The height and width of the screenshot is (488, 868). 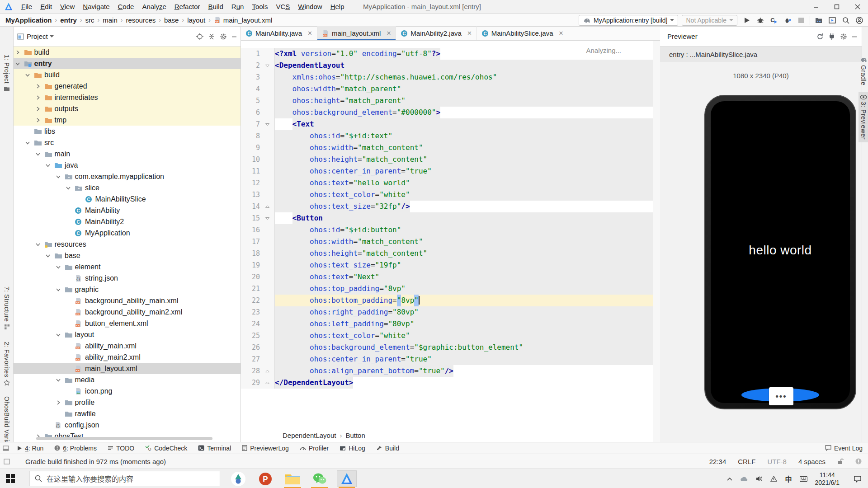 What do you see at coordinates (127, 75) in the screenshot?
I see `tree-item-build: build` at bounding box center [127, 75].